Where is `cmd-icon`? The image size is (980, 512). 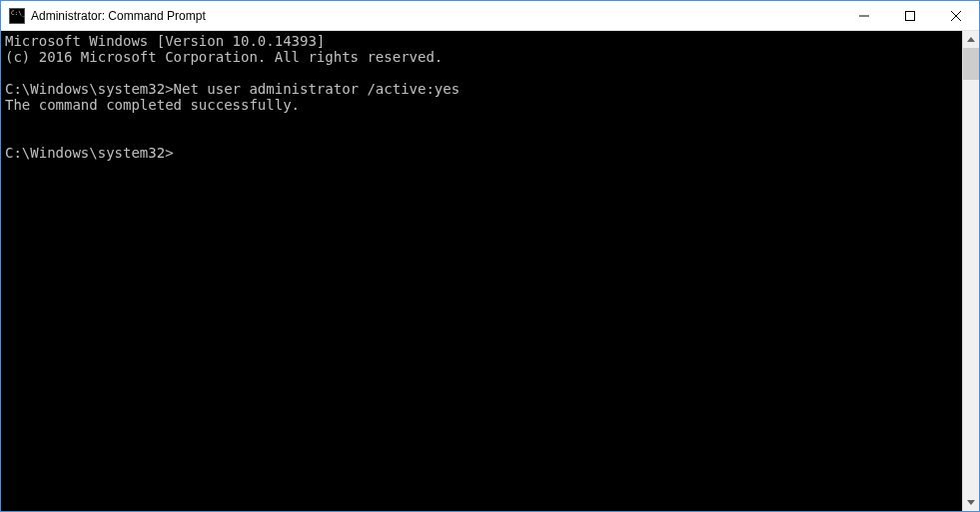
cmd-icon is located at coordinates (17, 16).